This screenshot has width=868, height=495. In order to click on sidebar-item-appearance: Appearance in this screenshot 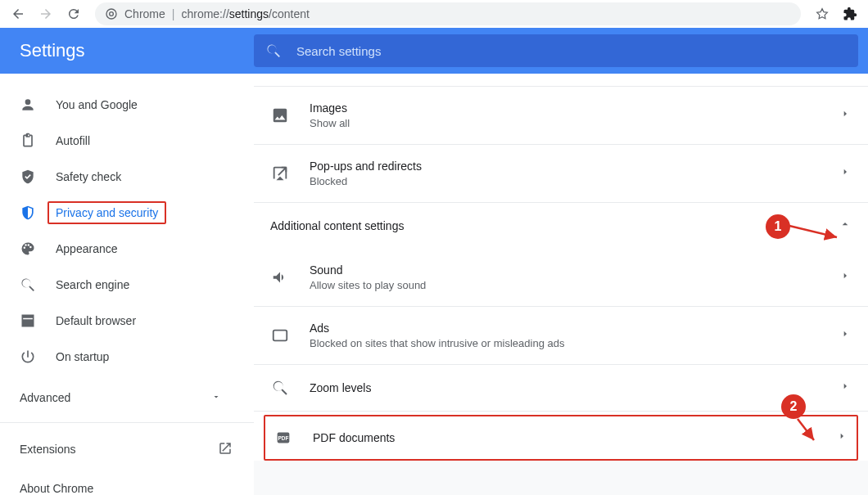, I will do `click(127, 249)`.